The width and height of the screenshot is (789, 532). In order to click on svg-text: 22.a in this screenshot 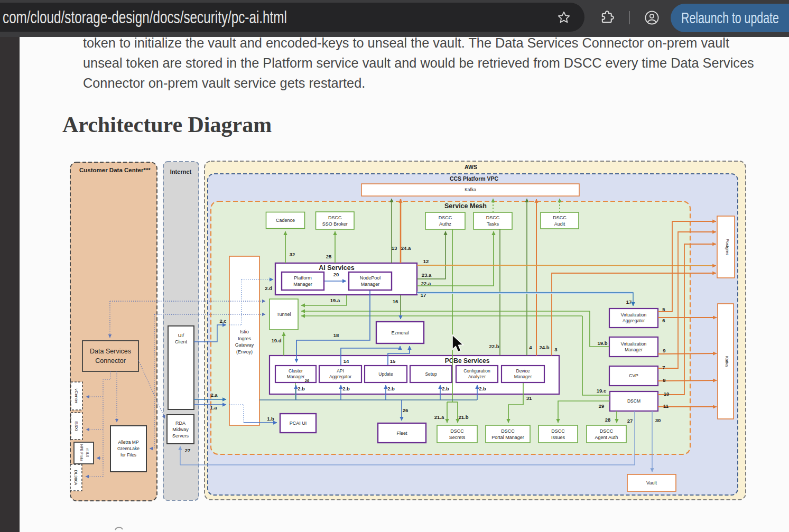, I will do `click(426, 283)`.